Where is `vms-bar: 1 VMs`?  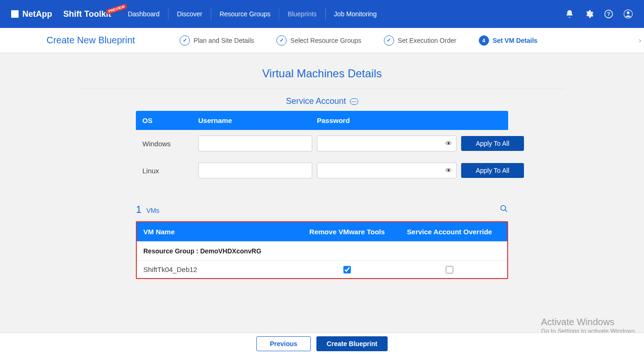 vms-bar: 1 VMs is located at coordinates (322, 210).